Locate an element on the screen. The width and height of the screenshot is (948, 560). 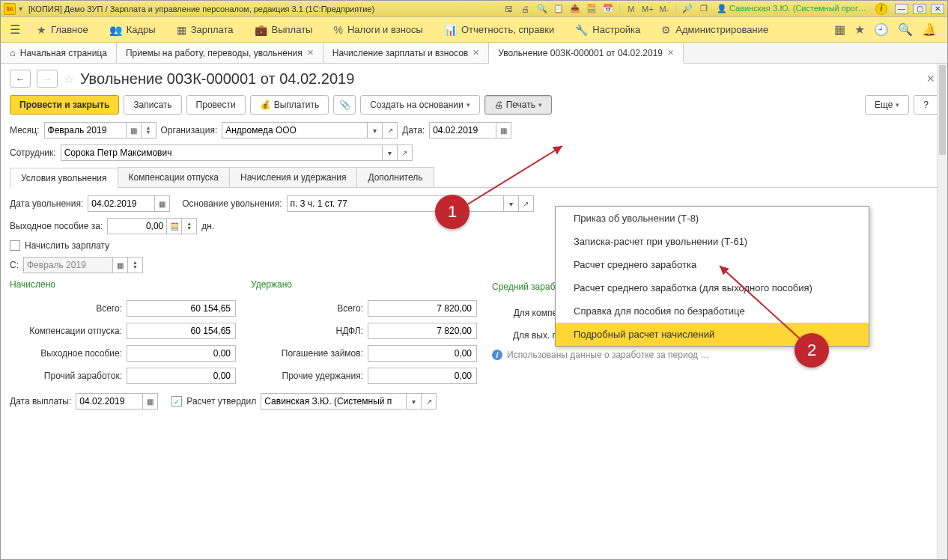
dismissal-date-field: 04.02.2019 is located at coordinates (121, 204).